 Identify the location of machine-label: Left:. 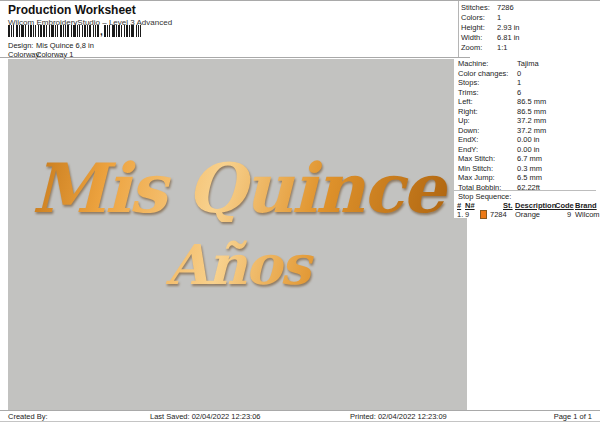
(488, 102).